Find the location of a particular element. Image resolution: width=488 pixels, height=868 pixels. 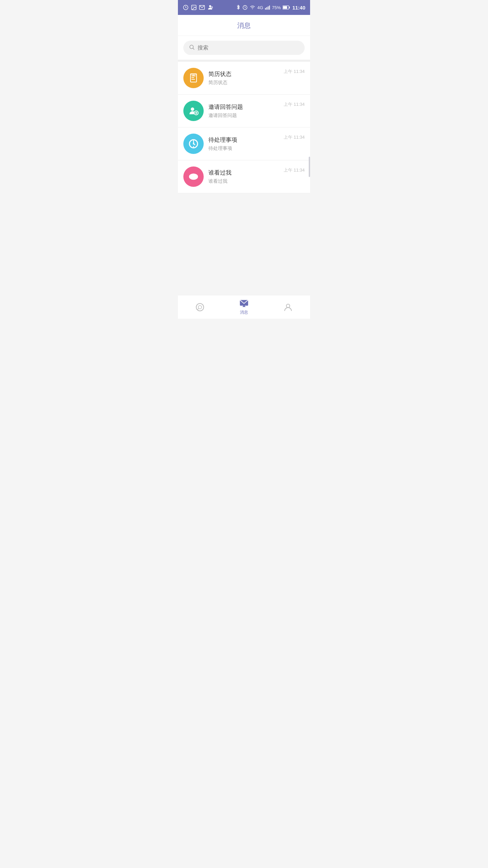

battery-icon is located at coordinates (286, 7).